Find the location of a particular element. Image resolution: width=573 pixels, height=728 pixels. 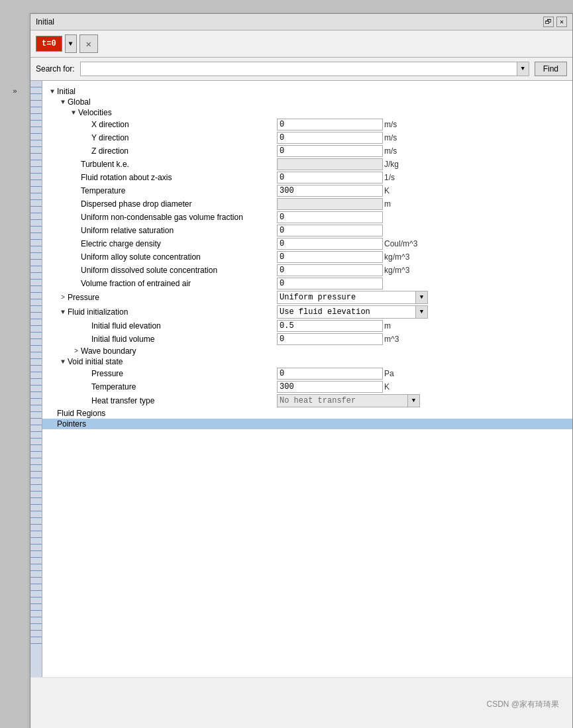

heat-transfer-dropdown-arrow: ▼ is located at coordinates (414, 401).